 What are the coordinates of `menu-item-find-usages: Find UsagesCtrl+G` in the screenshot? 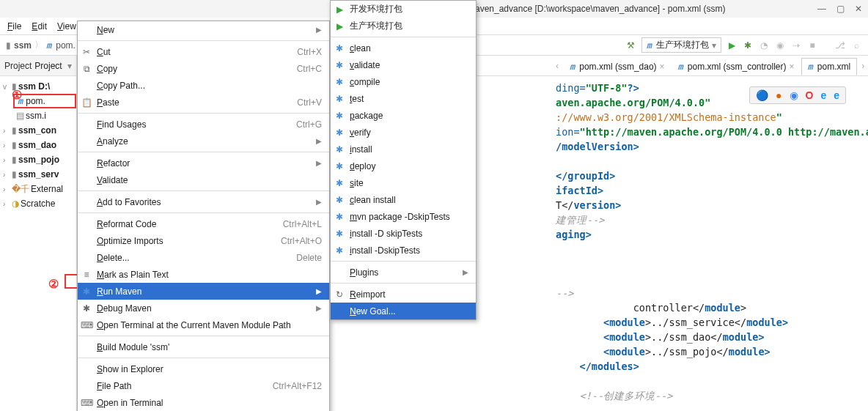 It's located at (204, 125).